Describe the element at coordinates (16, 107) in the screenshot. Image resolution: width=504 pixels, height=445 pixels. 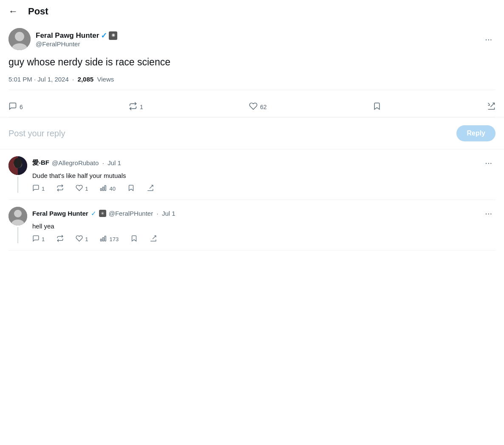
I see `comment-button: 6` at that location.